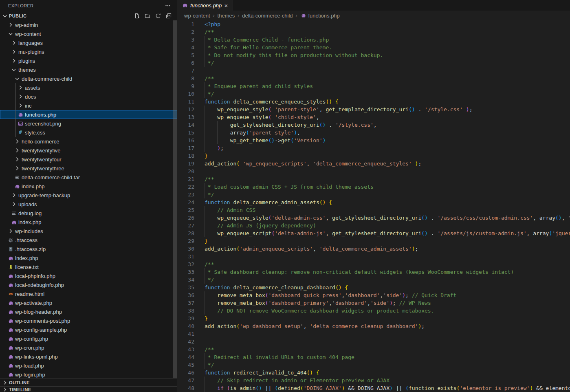  Describe the element at coordinates (42, 160) in the screenshot. I see `tree-item-label: twentytwentyfour` at that location.